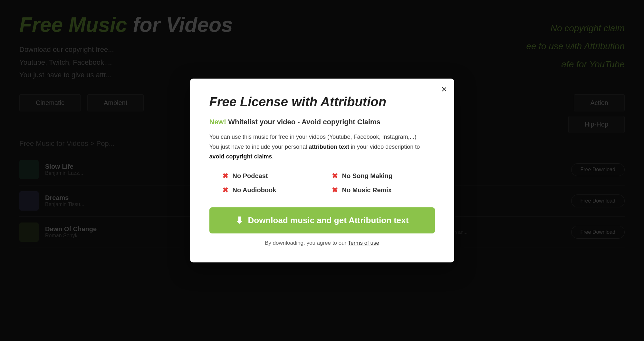 The width and height of the screenshot is (644, 341). What do you see at coordinates (363, 243) in the screenshot?
I see `terms-of-use-link: Terms of use` at bounding box center [363, 243].